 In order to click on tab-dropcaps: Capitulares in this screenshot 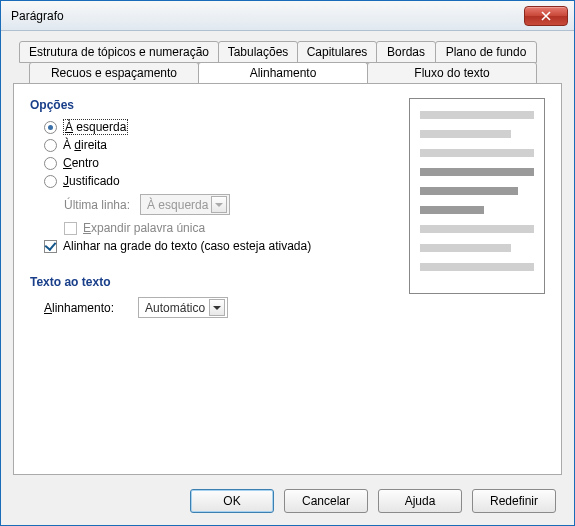, I will do `click(337, 52)`.